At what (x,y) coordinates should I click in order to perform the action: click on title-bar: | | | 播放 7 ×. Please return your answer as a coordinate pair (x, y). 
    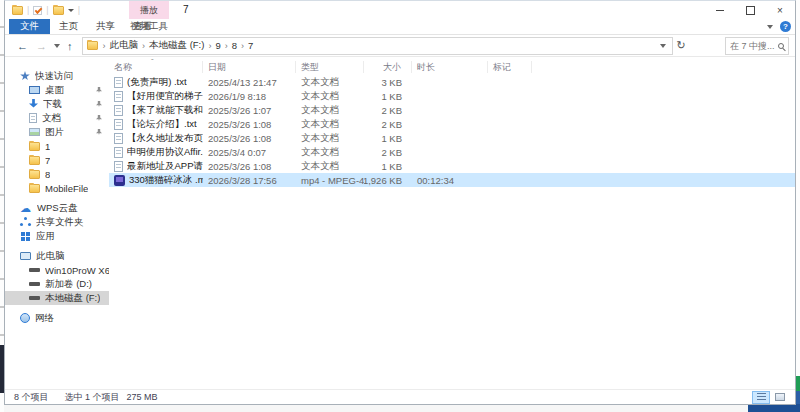
    Looking at the image, I should click on (400, 10).